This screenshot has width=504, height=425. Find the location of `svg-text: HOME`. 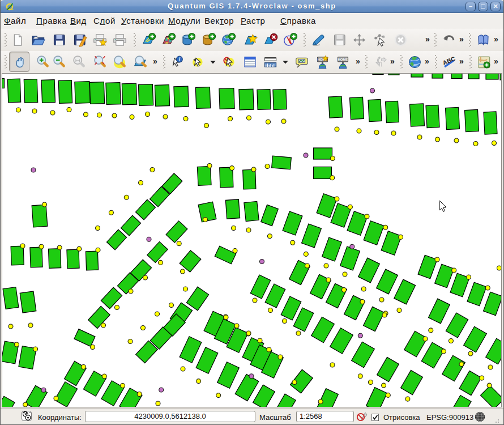

svg-text: HOME is located at coordinates (343, 60).